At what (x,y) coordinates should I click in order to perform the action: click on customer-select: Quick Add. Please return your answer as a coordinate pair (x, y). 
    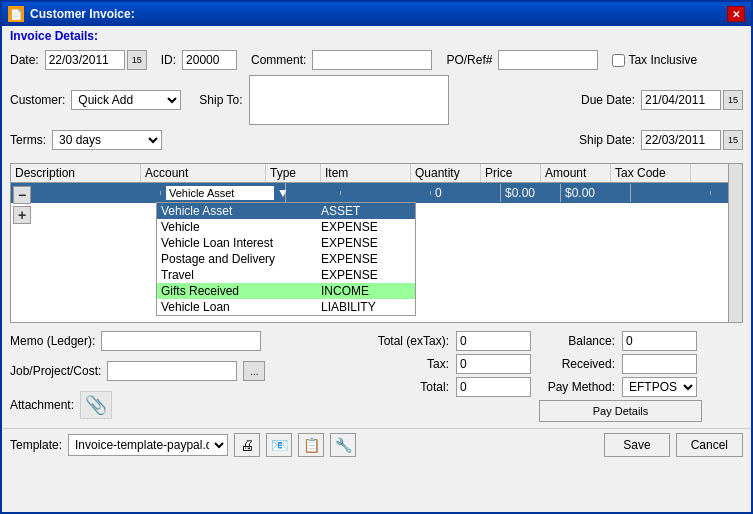
    Looking at the image, I should click on (126, 100).